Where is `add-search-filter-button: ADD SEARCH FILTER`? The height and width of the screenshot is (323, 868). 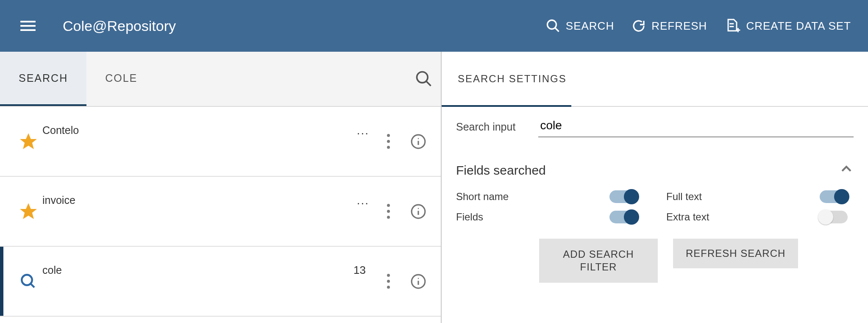 add-search-filter-button: ADD SEARCH FILTER is located at coordinates (598, 261).